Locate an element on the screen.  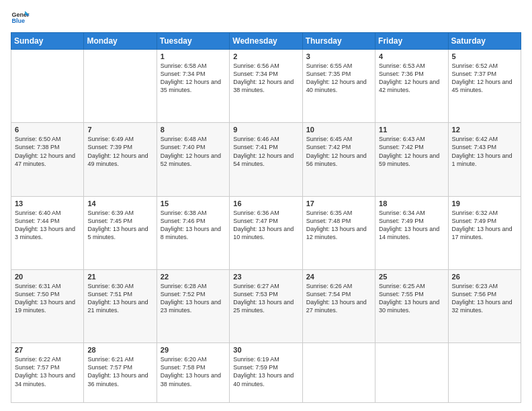
calendar-cell: 29Sunrise: 6:20 AMSunset: 7:58 PMDayligh… is located at coordinates (193, 373).